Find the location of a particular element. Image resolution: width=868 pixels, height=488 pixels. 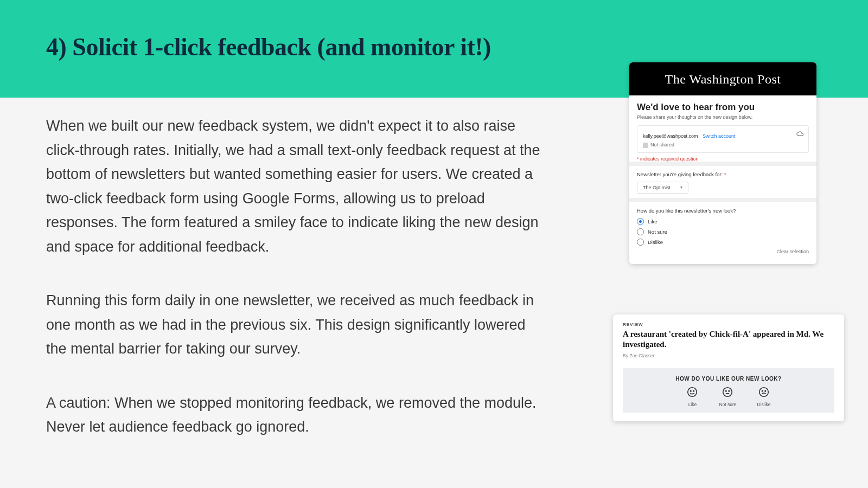

not-shared-label: Not shared is located at coordinates (662, 145).